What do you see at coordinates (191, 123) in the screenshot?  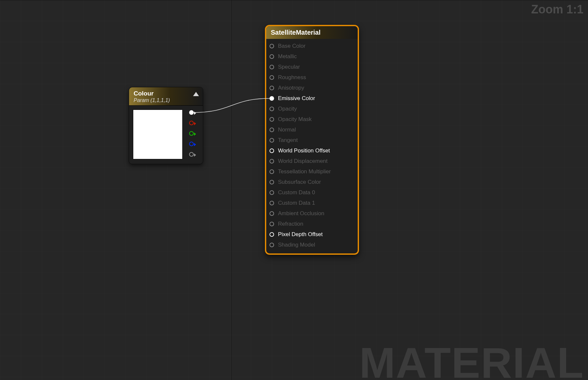 I see `output-pin-r` at bounding box center [191, 123].